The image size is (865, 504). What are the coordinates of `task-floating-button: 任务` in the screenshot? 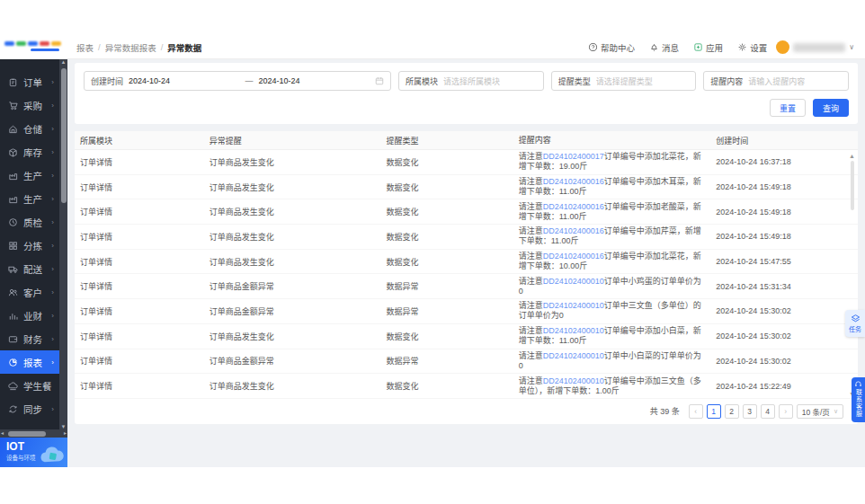 It's located at (855, 323).